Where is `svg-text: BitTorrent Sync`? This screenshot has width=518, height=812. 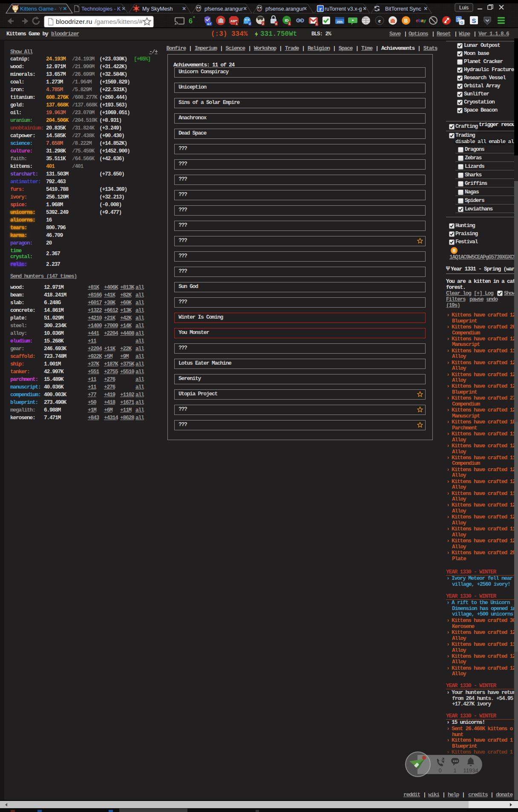 svg-text: BitTorrent Sync is located at coordinates (403, 9).